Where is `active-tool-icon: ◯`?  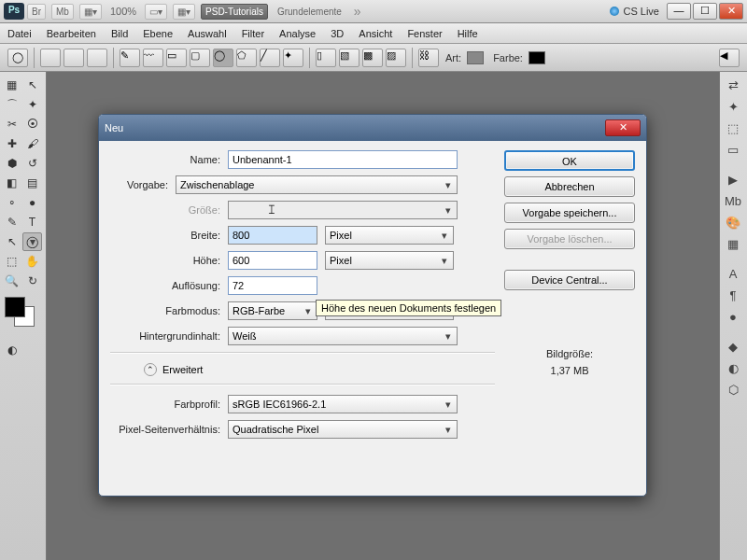 active-tool-icon: ◯ is located at coordinates (18, 58).